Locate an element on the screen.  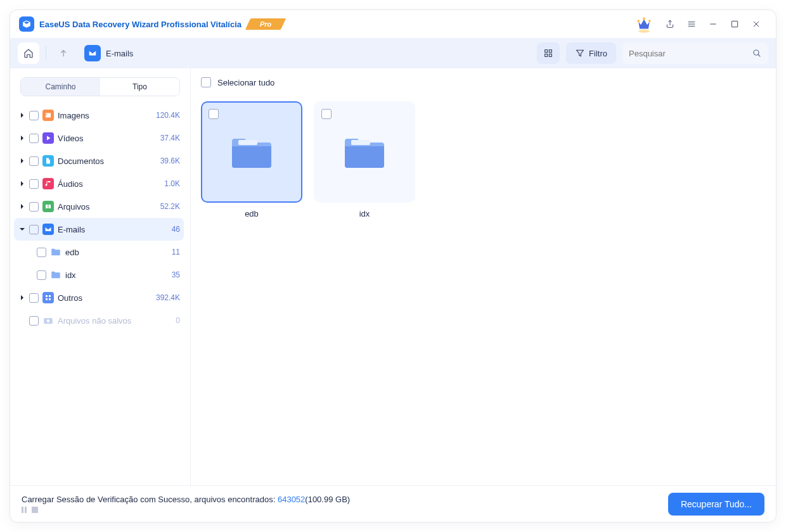
search-icon is located at coordinates (757, 53).